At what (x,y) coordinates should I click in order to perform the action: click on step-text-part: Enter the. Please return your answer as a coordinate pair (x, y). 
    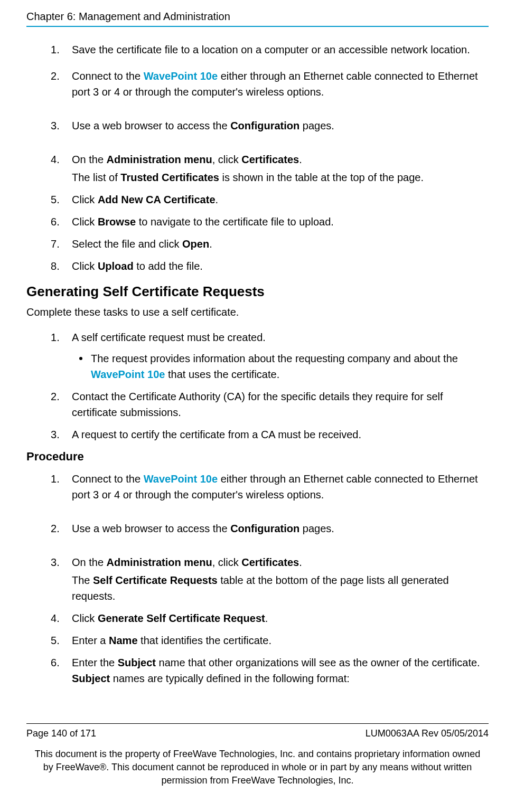
    Looking at the image, I should click on (95, 663).